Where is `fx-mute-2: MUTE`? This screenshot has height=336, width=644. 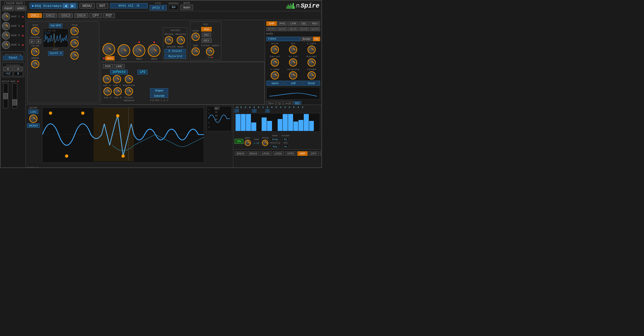
fx-mute-2: MUTE is located at coordinates (282, 29).